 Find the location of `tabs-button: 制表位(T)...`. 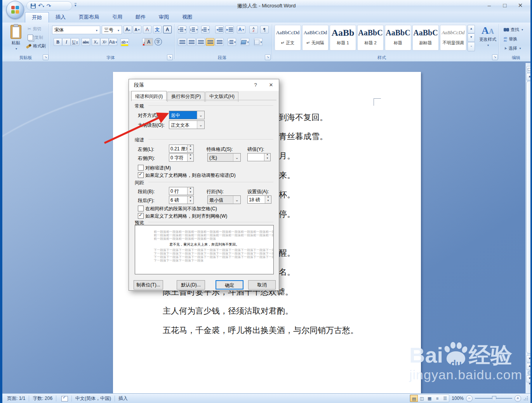

tabs-button: 制表位(T)... is located at coordinates (148, 285).